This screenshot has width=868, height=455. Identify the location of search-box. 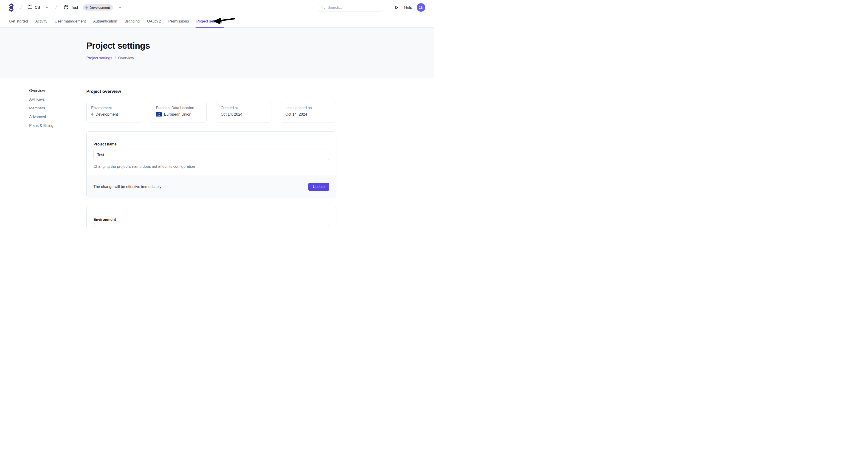
(350, 7).